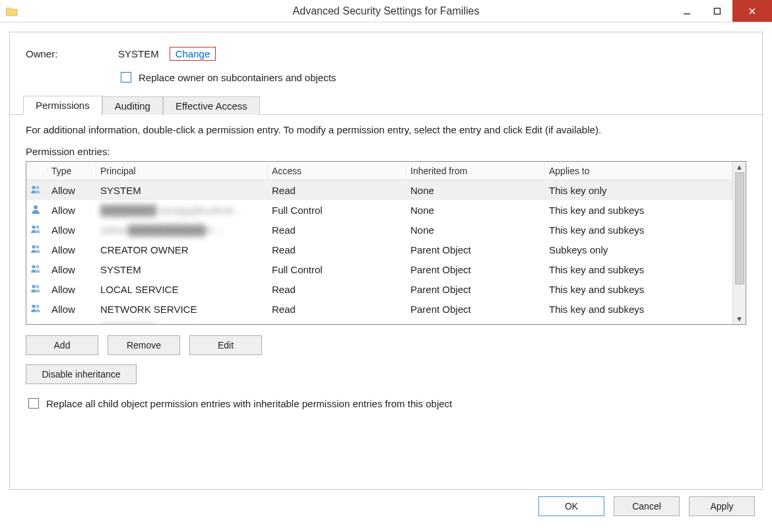 Image resolution: width=772 pixels, height=532 pixels. I want to click on cell-applies: This key only, so click(639, 190).